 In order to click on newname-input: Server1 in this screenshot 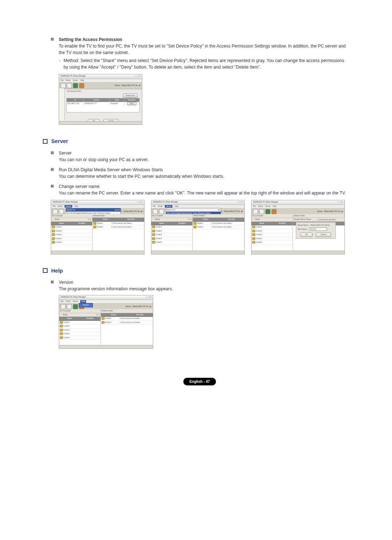, I will do `click(318, 229)`.